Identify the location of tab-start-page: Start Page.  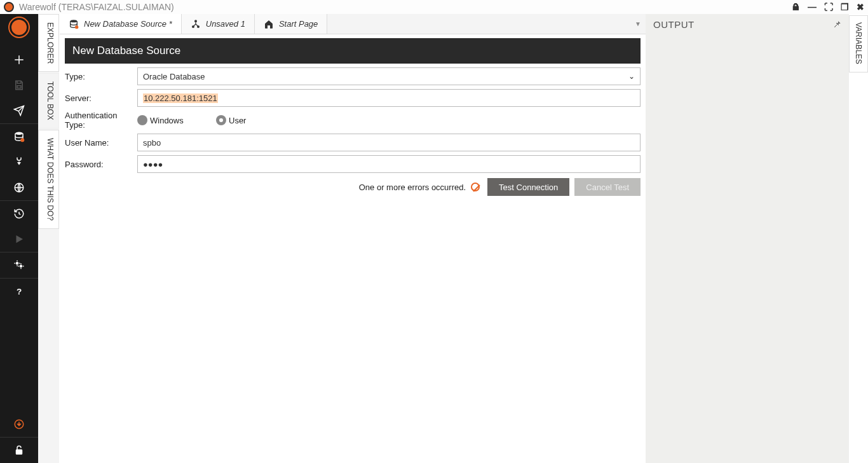
(291, 24).